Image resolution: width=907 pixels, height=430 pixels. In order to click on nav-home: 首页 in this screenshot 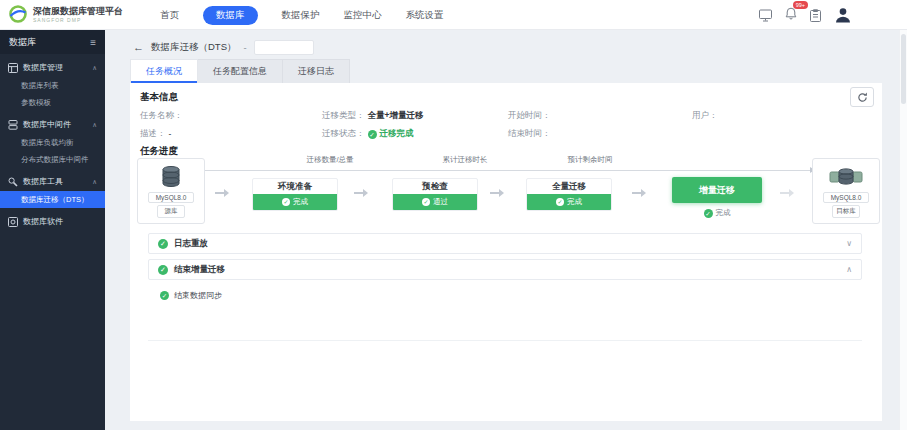, I will do `click(170, 16)`.